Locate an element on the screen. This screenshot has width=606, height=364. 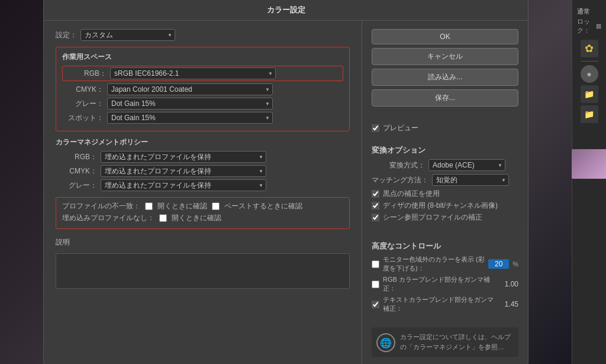
policy-gray-select-wrapper: 埋め込まれたプロファイルを保持 is located at coordinates (183, 185).